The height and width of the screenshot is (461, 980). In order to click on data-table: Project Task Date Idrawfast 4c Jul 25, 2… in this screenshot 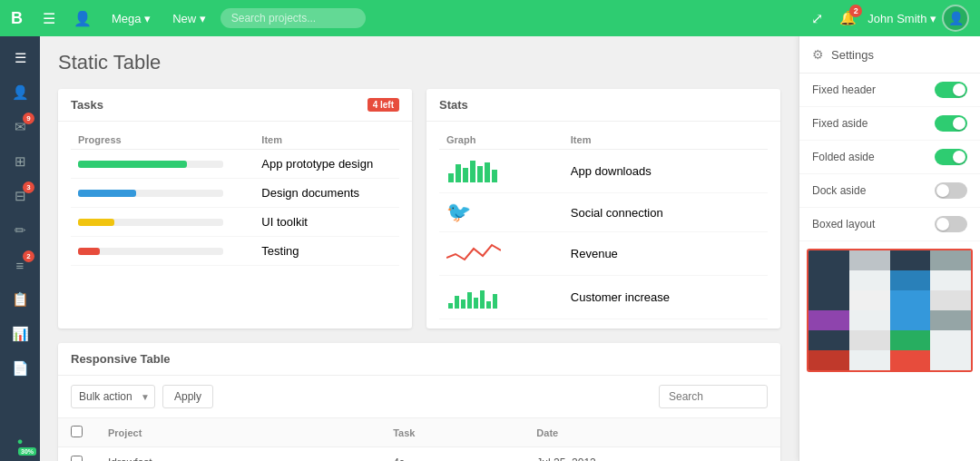, I will do `click(419, 439)`.